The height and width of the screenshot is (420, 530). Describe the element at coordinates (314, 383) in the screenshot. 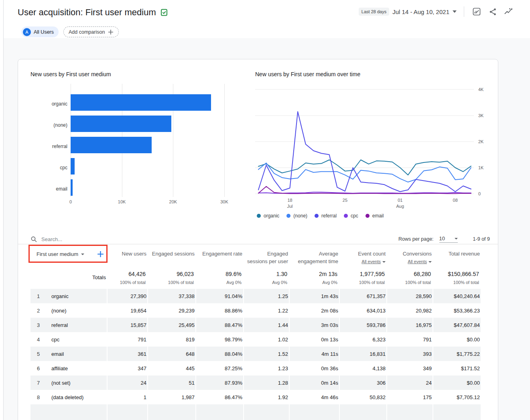

I see `row-metric-cell: 0m 14s` at that location.